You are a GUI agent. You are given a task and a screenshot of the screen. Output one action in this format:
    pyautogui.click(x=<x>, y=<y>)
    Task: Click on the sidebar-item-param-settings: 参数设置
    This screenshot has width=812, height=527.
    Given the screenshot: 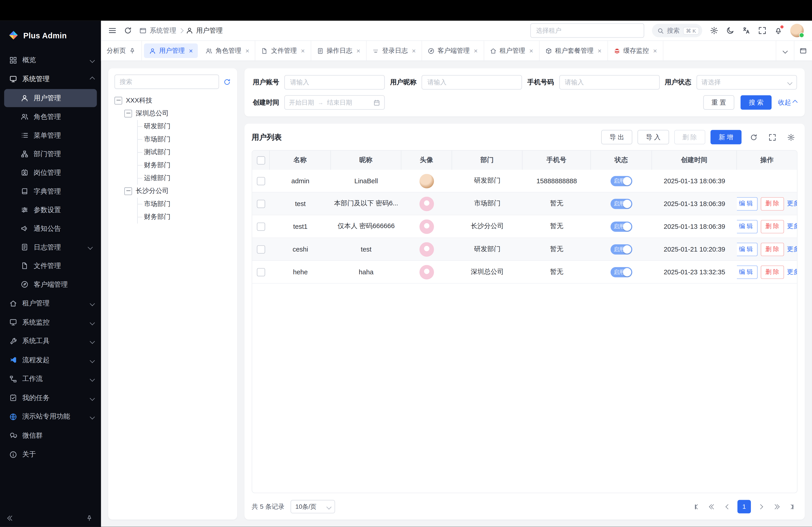 What is the action you would take?
    pyautogui.click(x=50, y=210)
    